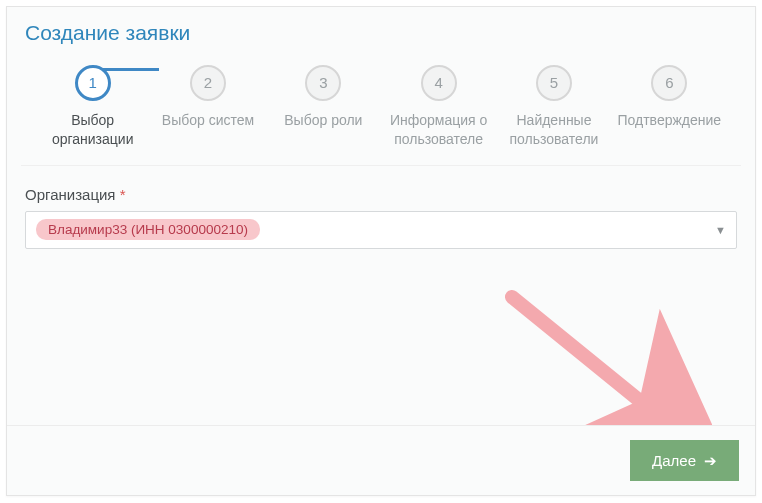 This screenshot has height=503, width=762. What do you see at coordinates (669, 83) in the screenshot?
I see `step-6-number: 6` at bounding box center [669, 83].